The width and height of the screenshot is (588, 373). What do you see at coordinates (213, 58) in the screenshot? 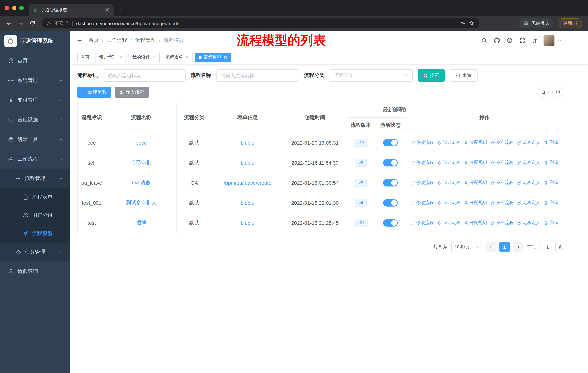
I see `tag-process-model: 流程模型` at bounding box center [213, 58].